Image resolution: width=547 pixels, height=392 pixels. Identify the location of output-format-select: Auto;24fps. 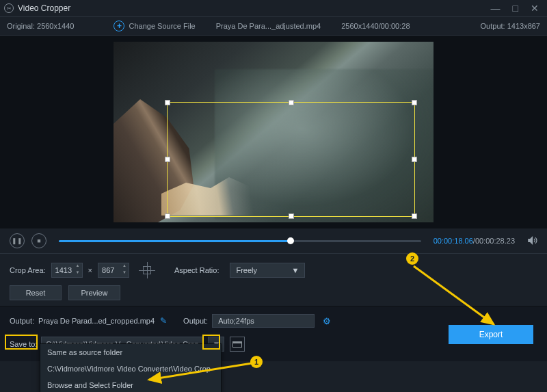
(263, 321).